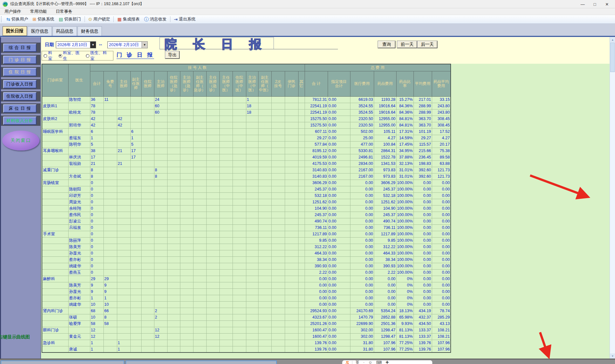  What do you see at coordinates (79, 279) in the screenshot?
I see `doctor-cell` at bounding box center [79, 279].